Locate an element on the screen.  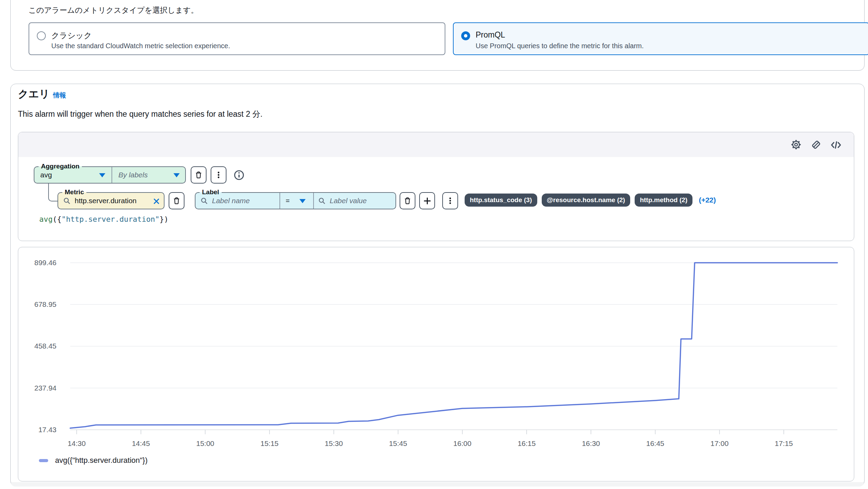
plus-icon is located at coordinates (427, 201).